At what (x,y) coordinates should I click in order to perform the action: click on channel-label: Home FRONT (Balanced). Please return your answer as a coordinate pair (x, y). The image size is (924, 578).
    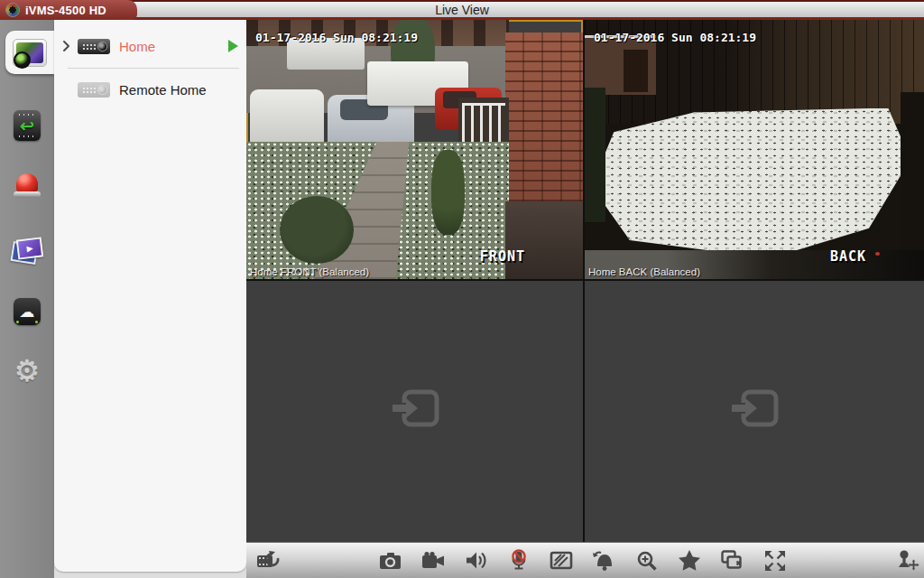
    Looking at the image, I should click on (310, 272).